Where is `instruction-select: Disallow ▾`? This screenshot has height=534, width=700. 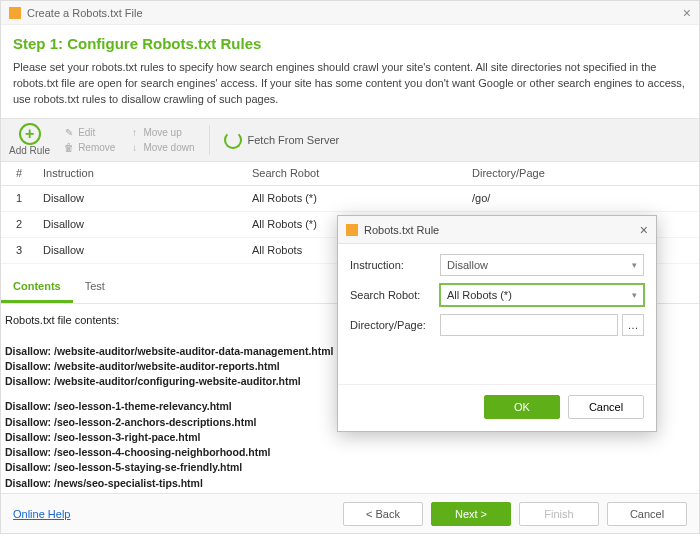 instruction-select: Disallow ▾ is located at coordinates (542, 265).